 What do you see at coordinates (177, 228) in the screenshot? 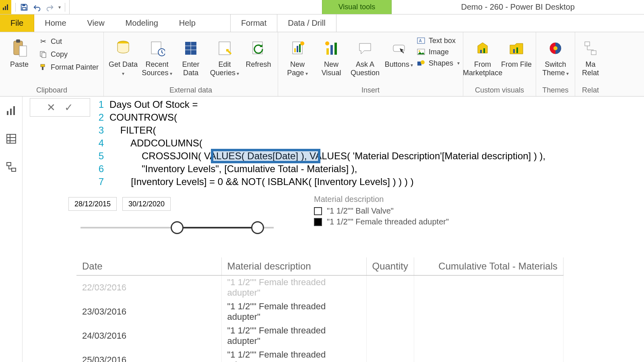
I see `date-slider` at bounding box center [177, 228].